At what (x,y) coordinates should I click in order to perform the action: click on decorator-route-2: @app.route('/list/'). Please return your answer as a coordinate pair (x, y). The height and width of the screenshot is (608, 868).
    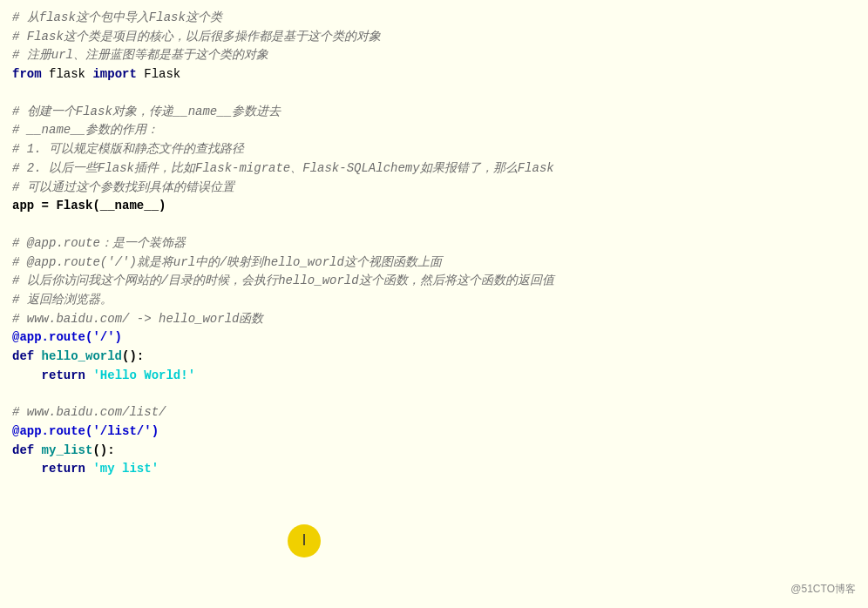
    Looking at the image, I should click on (85, 432).